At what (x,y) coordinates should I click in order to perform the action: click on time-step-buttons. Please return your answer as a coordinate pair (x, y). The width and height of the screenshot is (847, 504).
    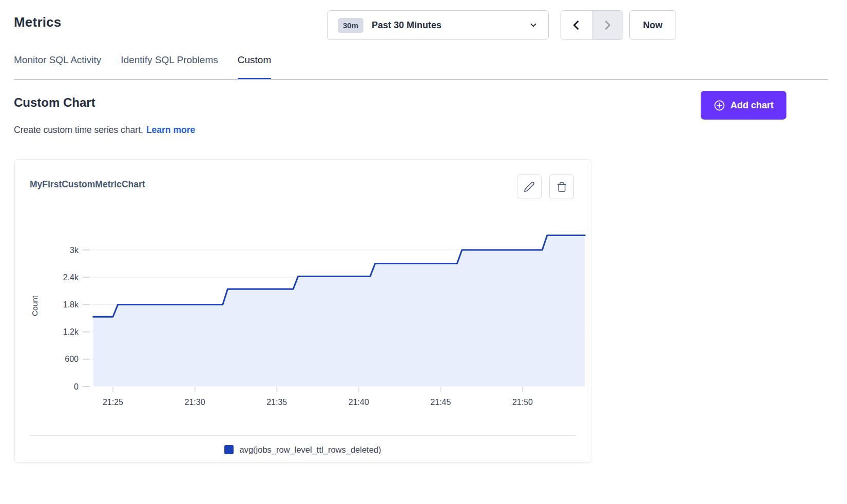
    Looking at the image, I should click on (592, 25).